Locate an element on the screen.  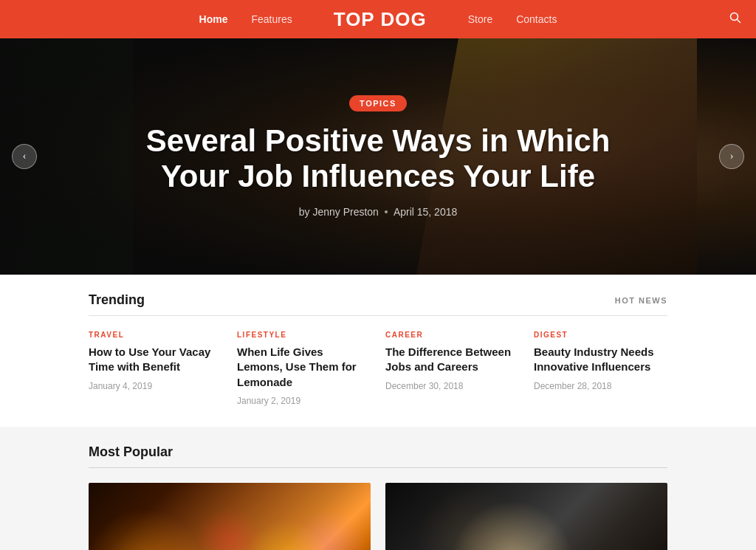
hero-prev-button: ‹ is located at coordinates (24, 157).